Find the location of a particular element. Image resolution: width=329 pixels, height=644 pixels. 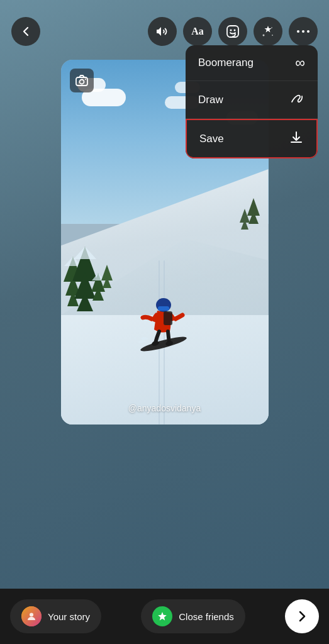

save-icon is located at coordinates (296, 138).